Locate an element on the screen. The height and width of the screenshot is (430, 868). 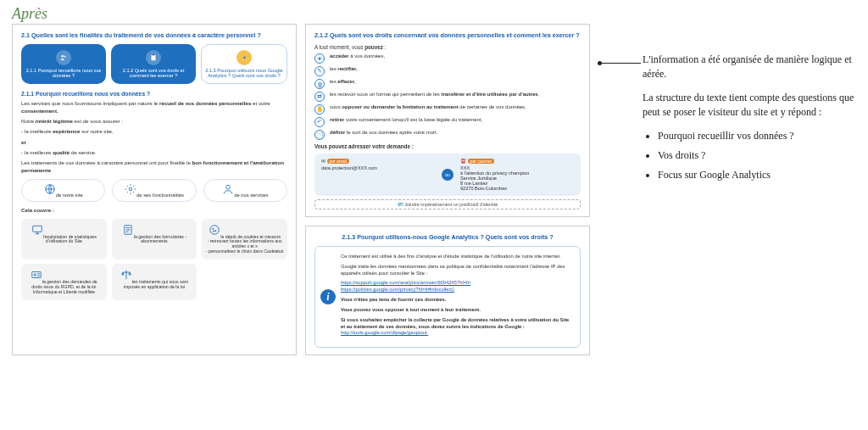
d-p3: Vous n'êtes pas tenu de fournir ces donn… is located at coordinates (456, 300).